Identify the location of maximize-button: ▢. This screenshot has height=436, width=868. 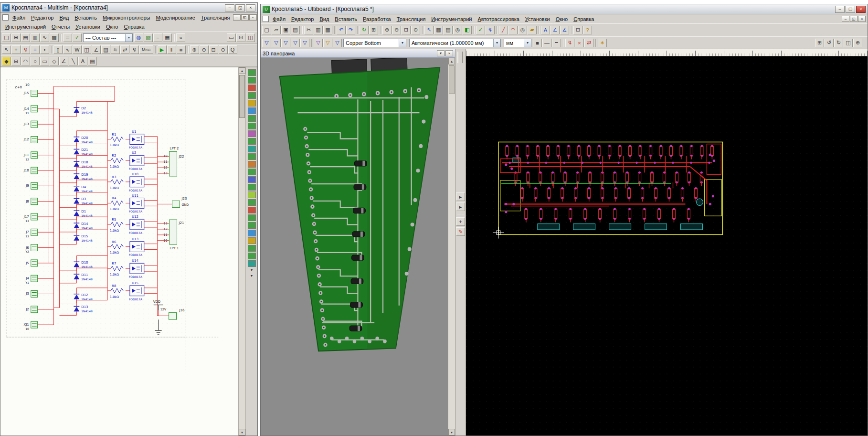
(850, 10).